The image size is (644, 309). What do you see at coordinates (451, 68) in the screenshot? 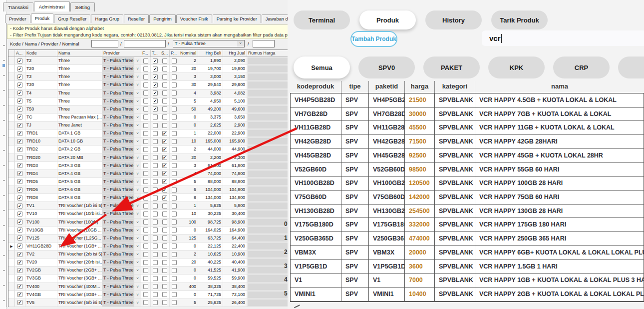
I see `category-pill: PAKET` at bounding box center [451, 68].